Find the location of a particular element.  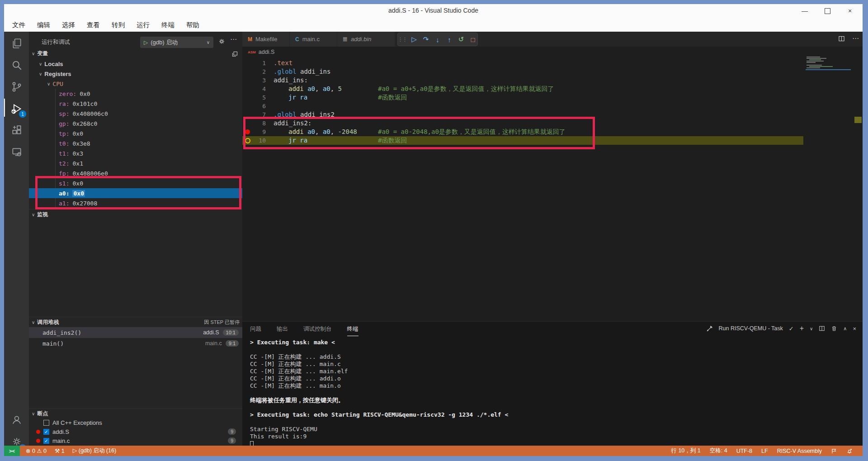

register-row-t1: t1:0x3 is located at coordinates (136, 153).